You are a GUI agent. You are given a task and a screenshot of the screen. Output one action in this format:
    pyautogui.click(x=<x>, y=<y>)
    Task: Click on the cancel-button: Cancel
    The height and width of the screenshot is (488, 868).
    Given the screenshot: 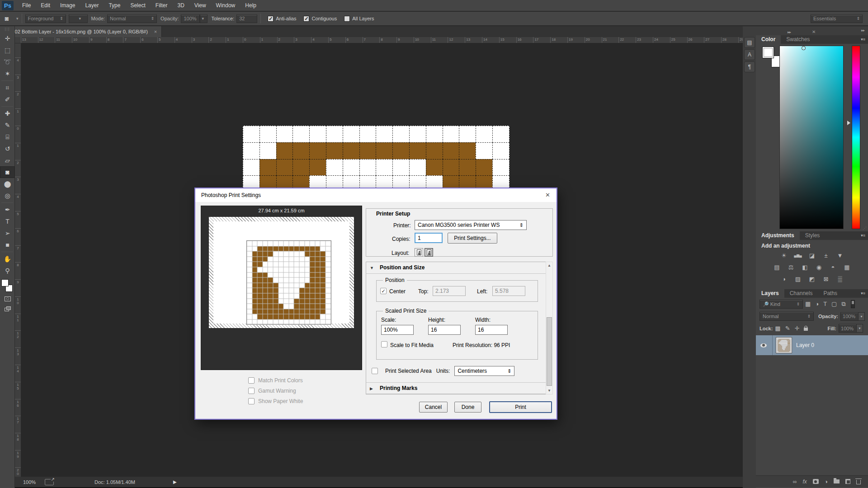 What is the action you would take?
    pyautogui.click(x=433, y=407)
    